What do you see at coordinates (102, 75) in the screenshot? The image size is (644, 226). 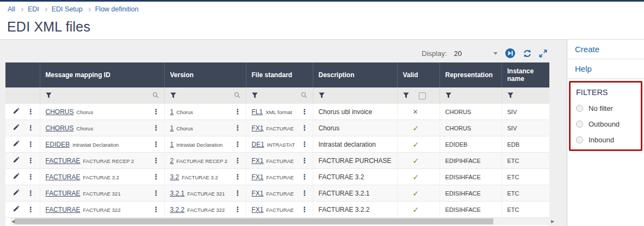 I see `column-header-message-mapping-id: Message mapping ID` at bounding box center [102, 75].